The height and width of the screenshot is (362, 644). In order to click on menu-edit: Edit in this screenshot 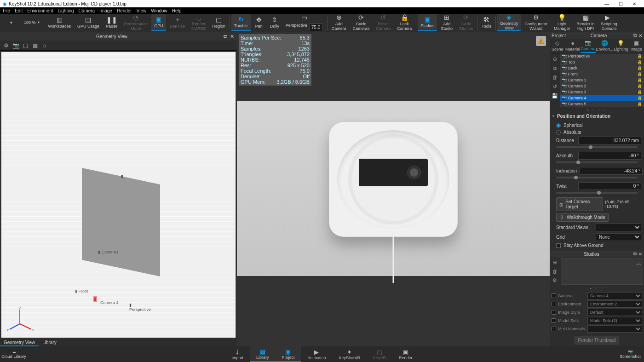, I will do `click(18, 11)`.